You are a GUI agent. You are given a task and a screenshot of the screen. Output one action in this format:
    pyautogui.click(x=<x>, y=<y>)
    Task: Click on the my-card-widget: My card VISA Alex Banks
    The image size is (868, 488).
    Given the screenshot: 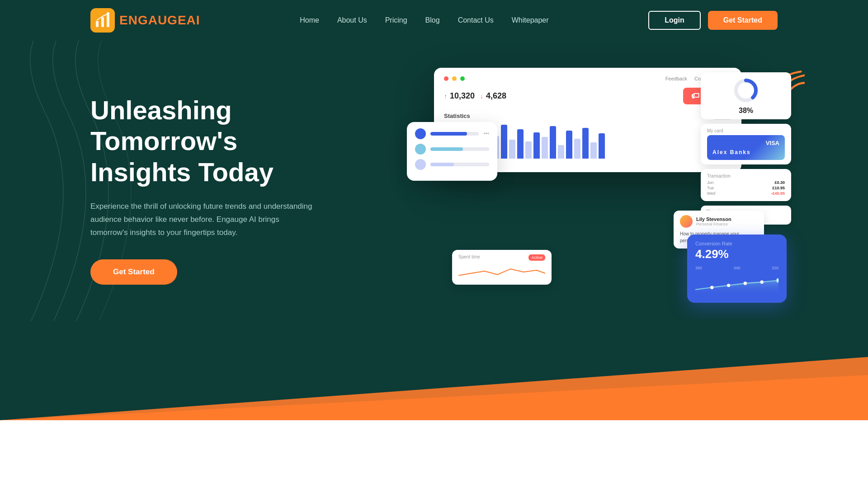 What is the action you would take?
    pyautogui.click(x=746, y=144)
    